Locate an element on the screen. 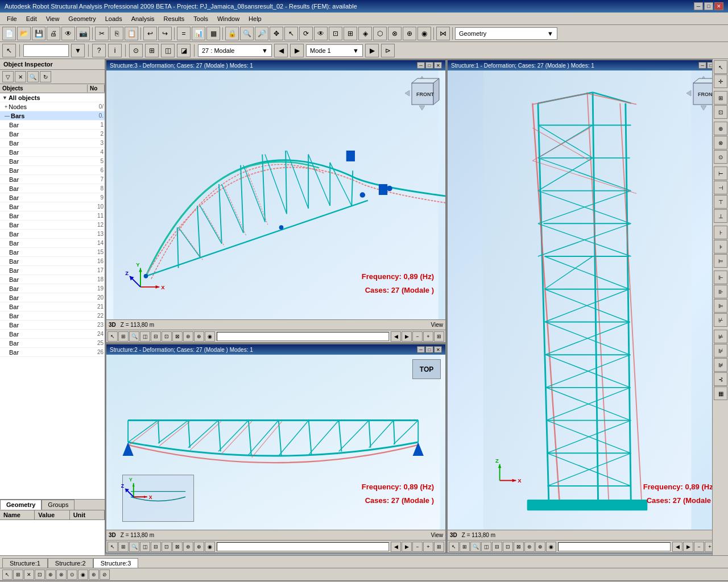  cut-button: ✂ is located at coordinates (102, 34).